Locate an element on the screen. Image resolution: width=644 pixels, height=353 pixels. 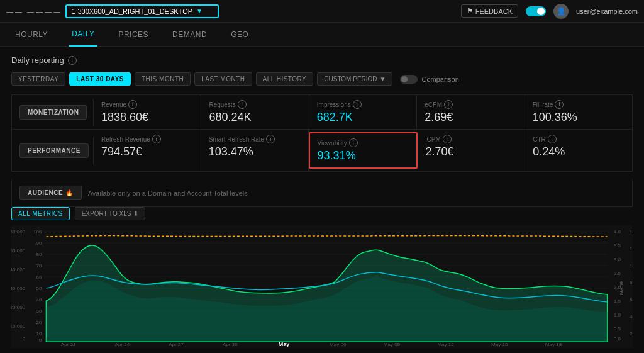
svg-text: 40,000 is located at coordinates (19, 269).